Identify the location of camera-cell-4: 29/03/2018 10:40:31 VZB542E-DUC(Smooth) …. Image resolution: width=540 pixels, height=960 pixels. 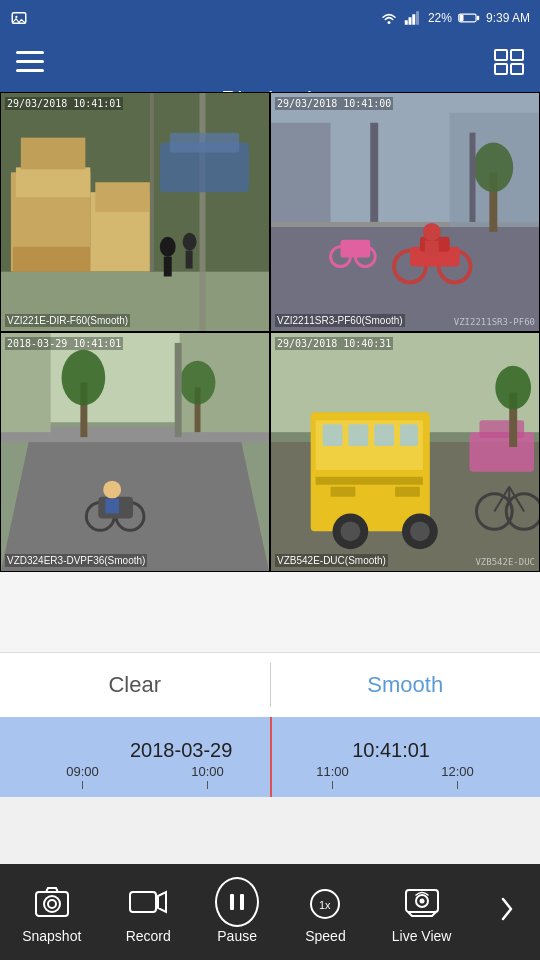
(405, 452).